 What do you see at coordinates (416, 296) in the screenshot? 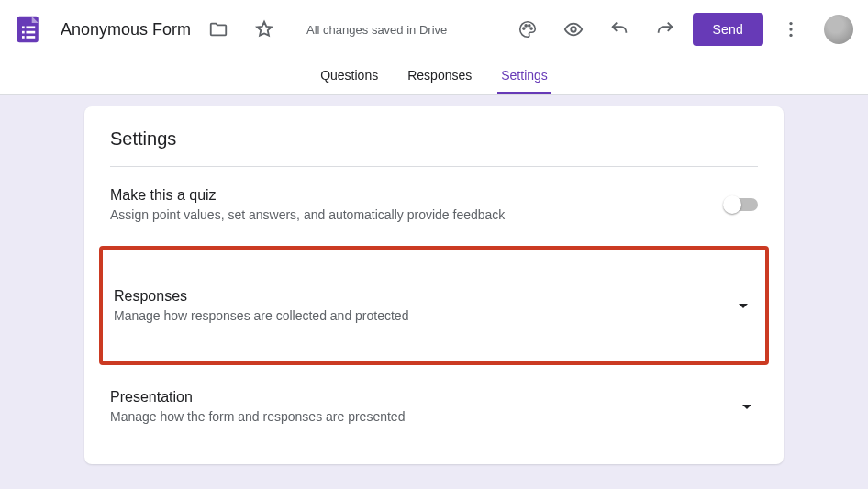
I see `section-title: Responses` at bounding box center [416, 296].